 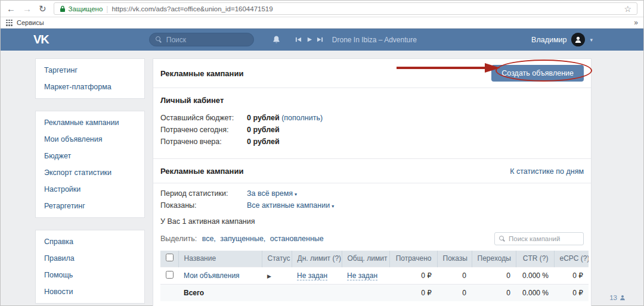 What do you see at coordinates (571, 275) in the screenshot?
I see `row-ecpc: 0 ₽` at bounding box center [571, 275].